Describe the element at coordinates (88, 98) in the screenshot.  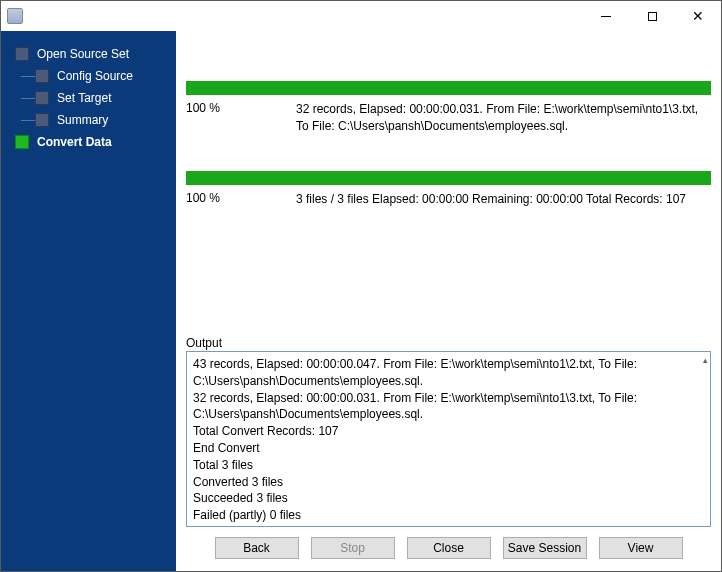
I see `sidebar-item-set-target: Set Target` at that location.